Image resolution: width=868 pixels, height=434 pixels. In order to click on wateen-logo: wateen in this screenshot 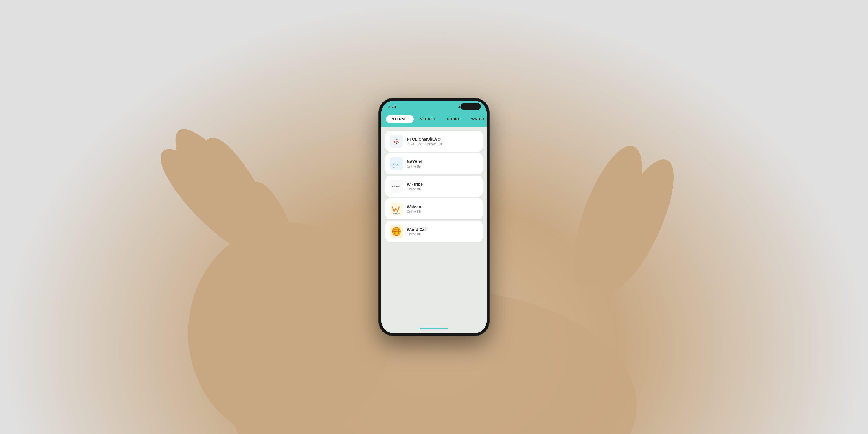, I will do `click(396, 209)`.